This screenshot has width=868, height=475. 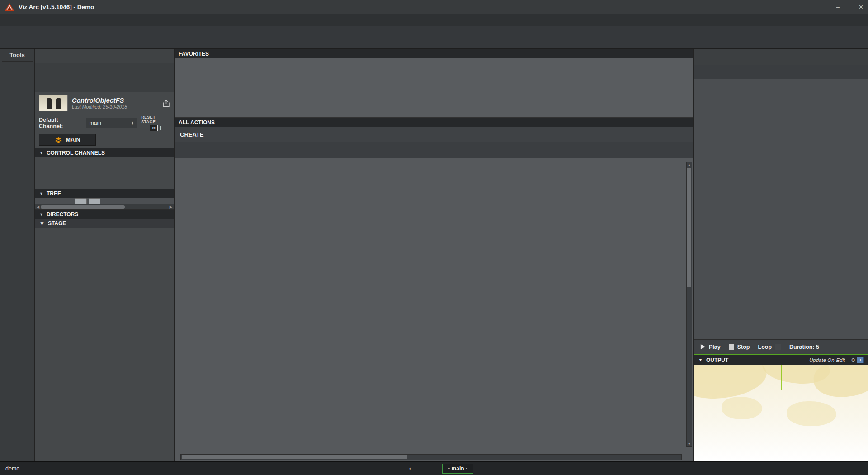 What do you see at coordinates (156, 119) in the screenshot?
I see `reset-stage-label: RESET STAGE` at bounding box center [156, 119].